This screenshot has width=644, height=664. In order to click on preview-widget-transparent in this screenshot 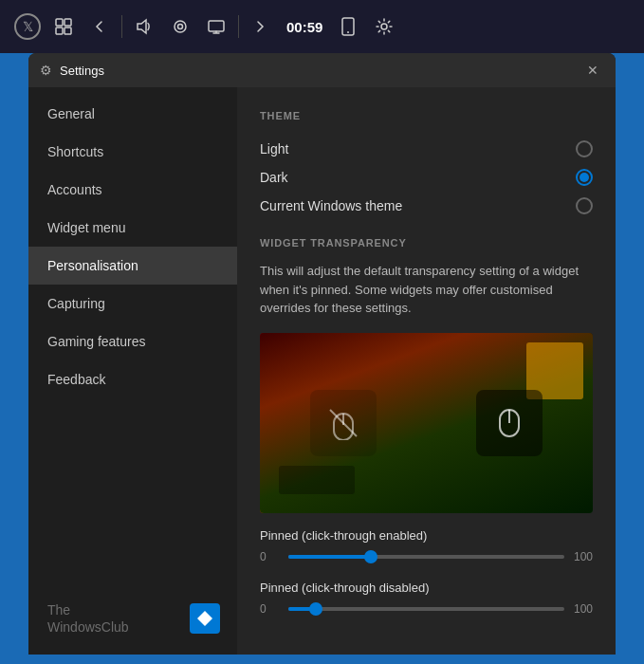, I will do `click(343, 423)`.